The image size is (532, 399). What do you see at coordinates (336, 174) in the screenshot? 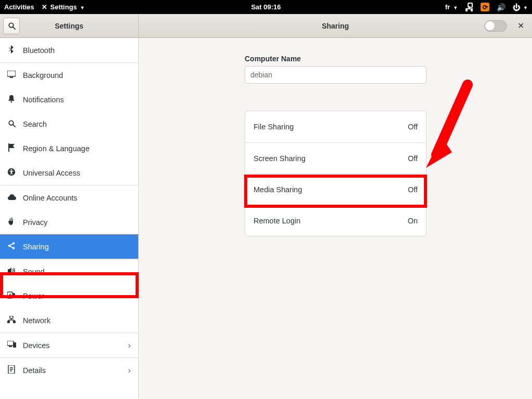
I see `sharing-options-list: File SharingOffScreen SharingOffMedia Sh…` at bounding box center [336, 174].